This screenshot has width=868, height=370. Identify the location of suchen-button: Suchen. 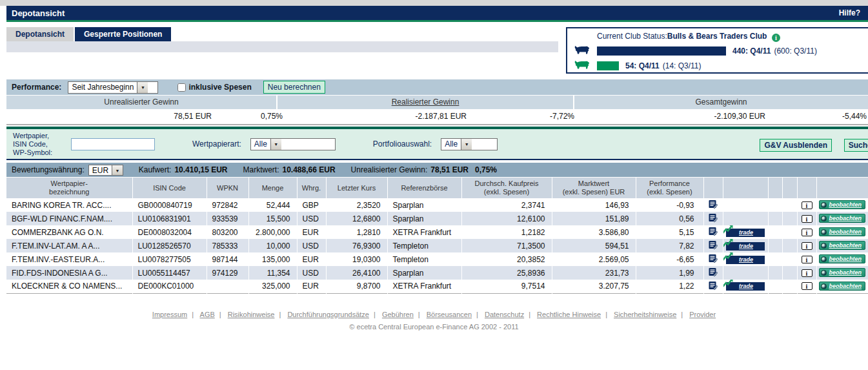
(856, 145).